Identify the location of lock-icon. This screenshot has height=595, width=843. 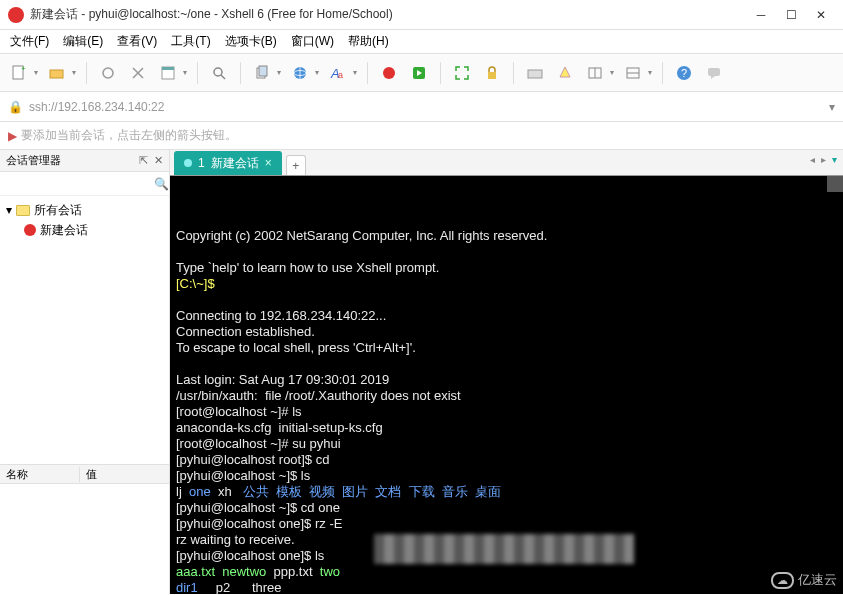
(492, 73).